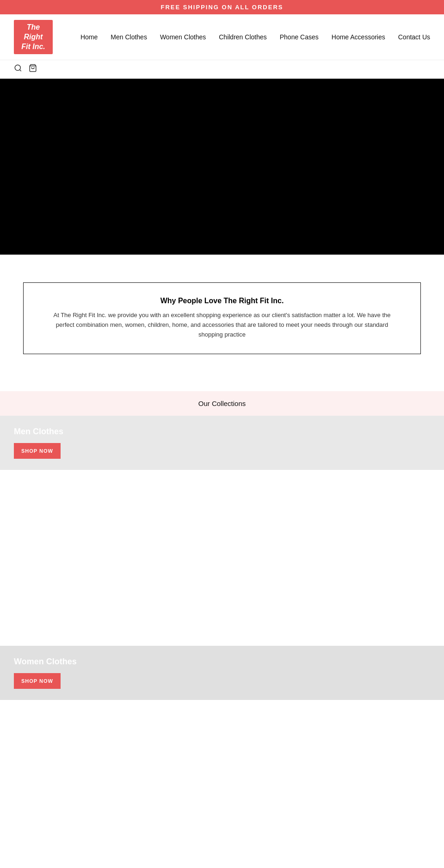 This screenshot has height=868, width=444. I want to click on women-clothes-card: Women Clothes SHOP NOW, so click(222, 673).